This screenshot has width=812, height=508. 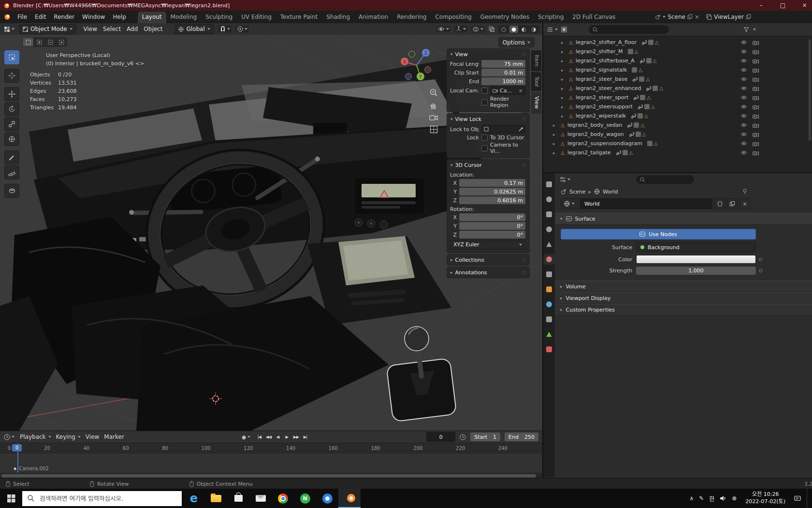 I want to click on measure-tool, so click(x=12, y=172).